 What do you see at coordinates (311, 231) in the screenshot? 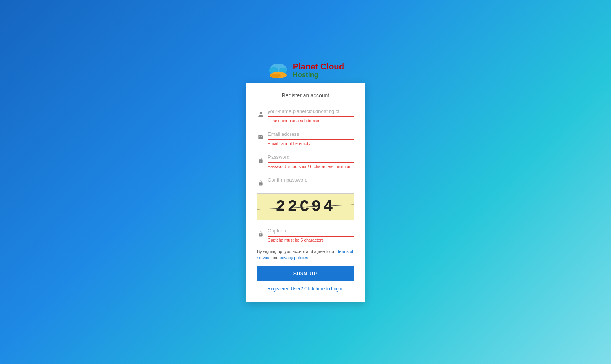
I see `captcha-input` at bounding box center [311, 231].